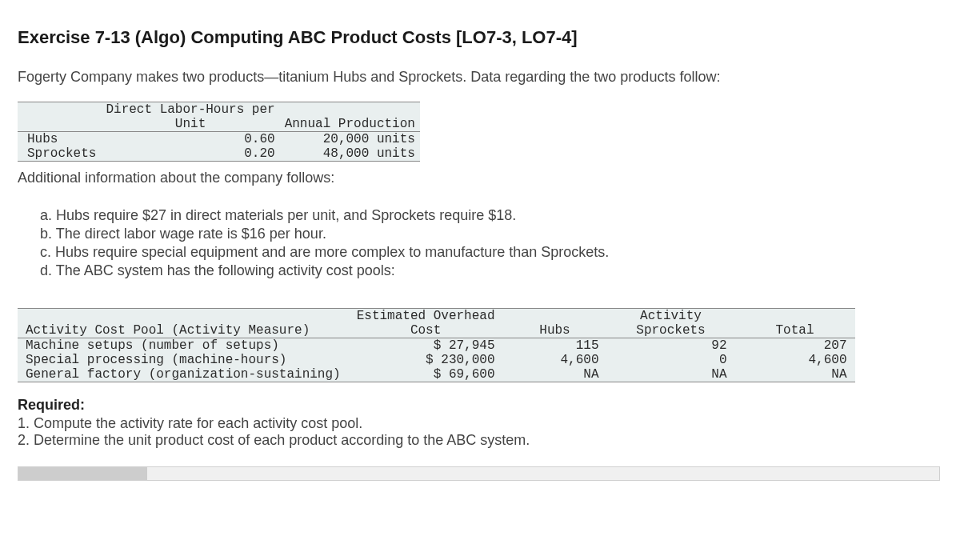 This screenshot has height=560, width=956. I want to click on col-header-cost-bot: Cost, so click(426, 331).